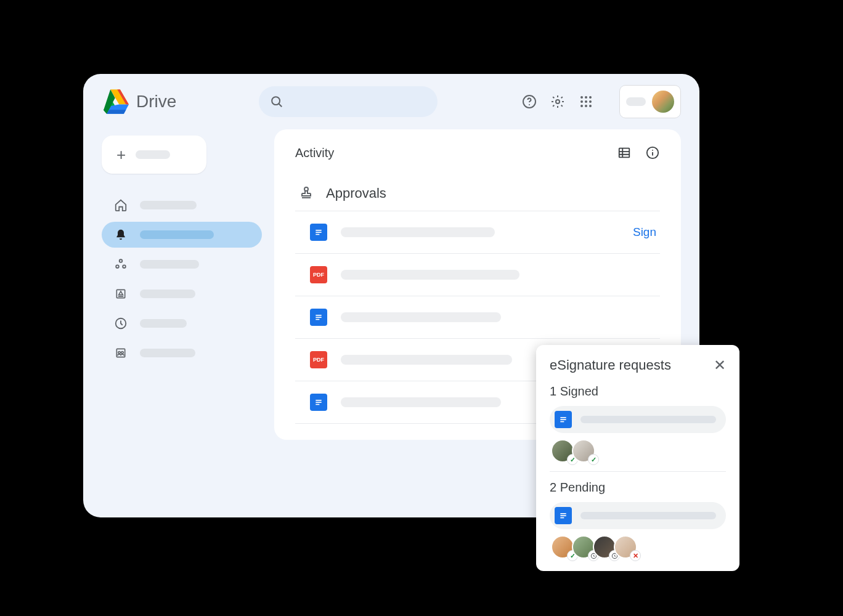  Describe the element at coordinates (277, 102) in the screenshot. I see `search-icon` at that location.